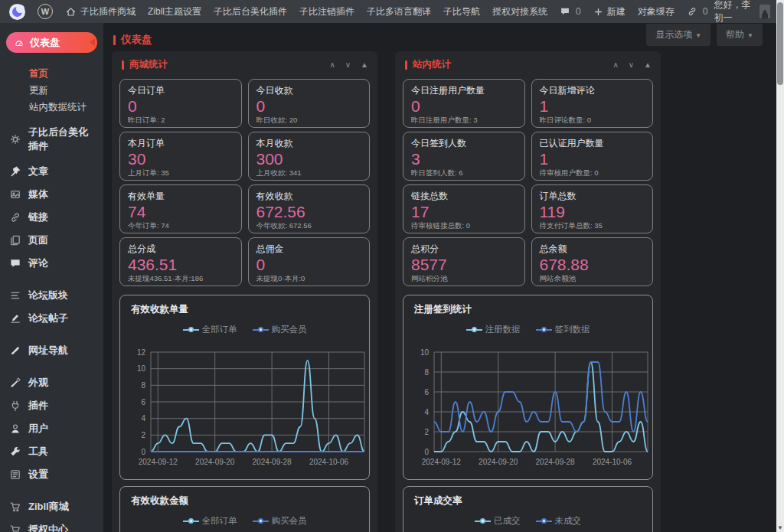 The height and width of the screenshot is (532, 784). Describe the element at coordinates (245, 309) in the screenshot. I see `chart-title: 有效收款单量` at that location.